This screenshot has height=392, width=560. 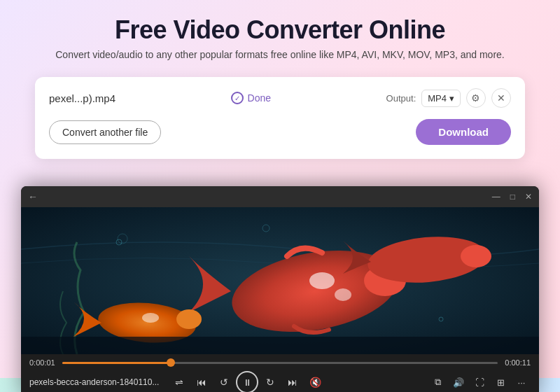 What do you see at coordinates (280, 98) in the screenshot?
I see `card-top-row: pexel...p).mp4 ✓ Done Output: MP4 ▾ ⚙ ✕` at bounding box center [280, 98].